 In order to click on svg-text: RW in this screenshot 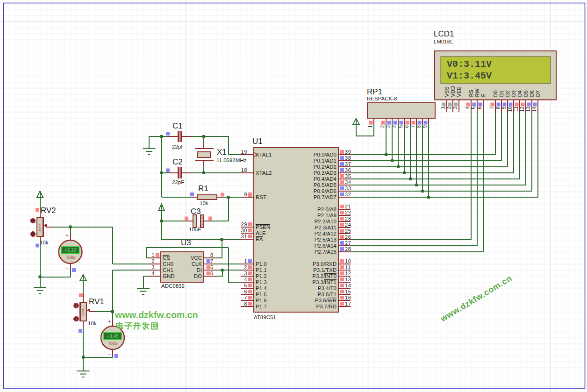, I will do `click(477, 93)`.